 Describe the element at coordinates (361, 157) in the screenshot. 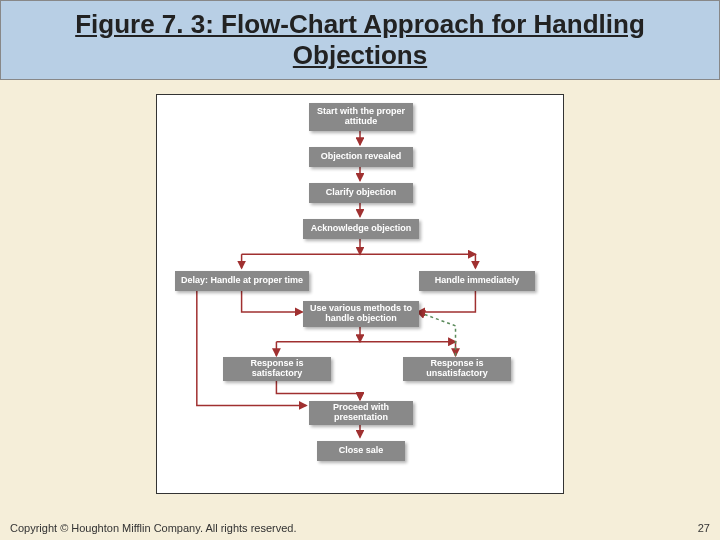

I see `node-revealed: Objection revealed` at that location.